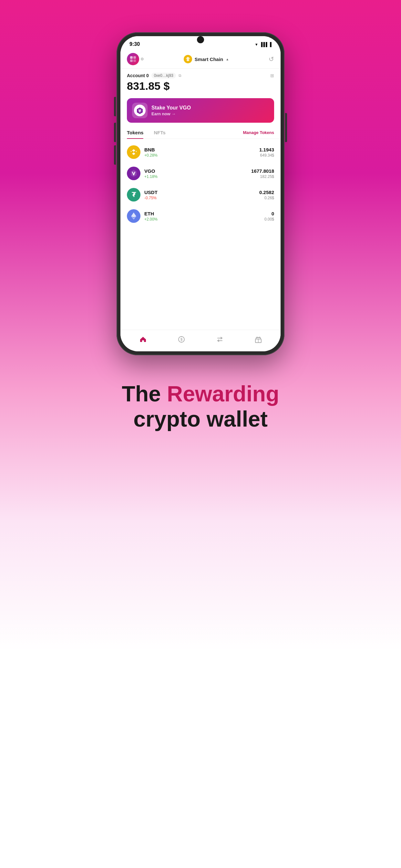 The width and height of the screenshot is (401, 868). What do you see at coordinates (143, 340) in the screenshot?
I see `home-icon` at bounding box center [143, 340].